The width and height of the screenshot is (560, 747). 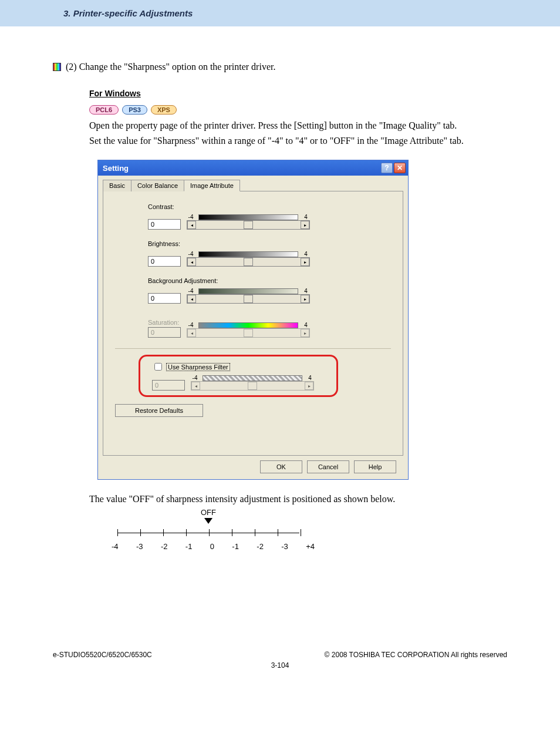 What do you see at coordinates (400, 168) in the screenshot?
I see `titlebar-close-button: ✕` at bounding box center [400, 168].